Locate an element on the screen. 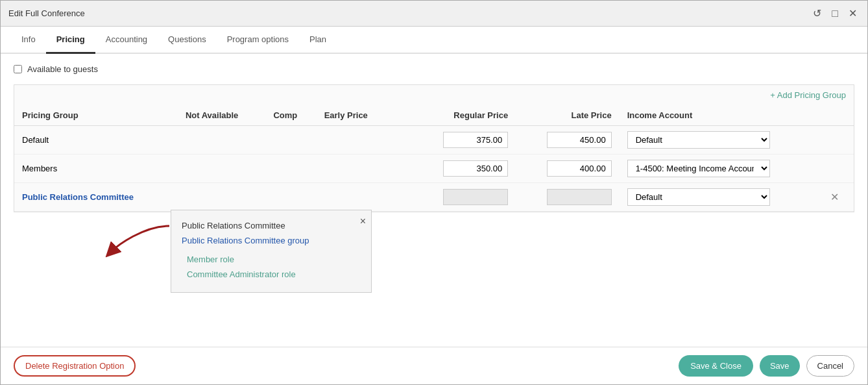 This screenshot has width=868, height=385. tab-accounting: Accounting is located at coordinates (127, 40).